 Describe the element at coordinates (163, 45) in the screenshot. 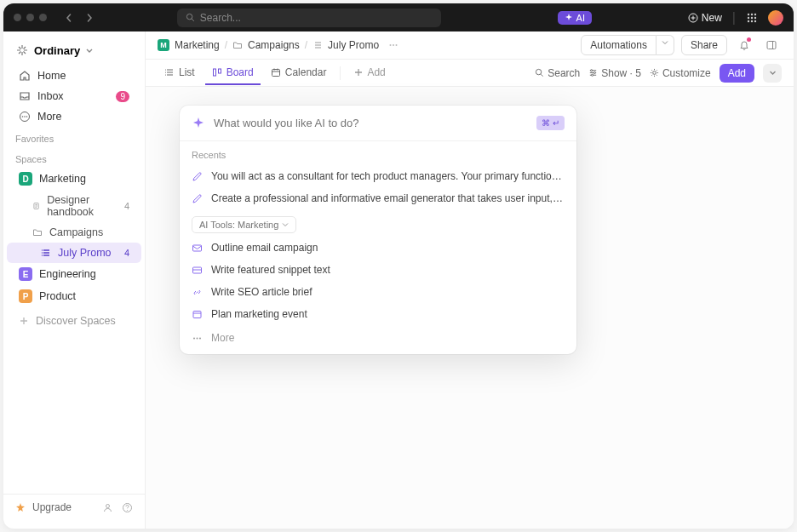

I see `space-badge: M` at that location.